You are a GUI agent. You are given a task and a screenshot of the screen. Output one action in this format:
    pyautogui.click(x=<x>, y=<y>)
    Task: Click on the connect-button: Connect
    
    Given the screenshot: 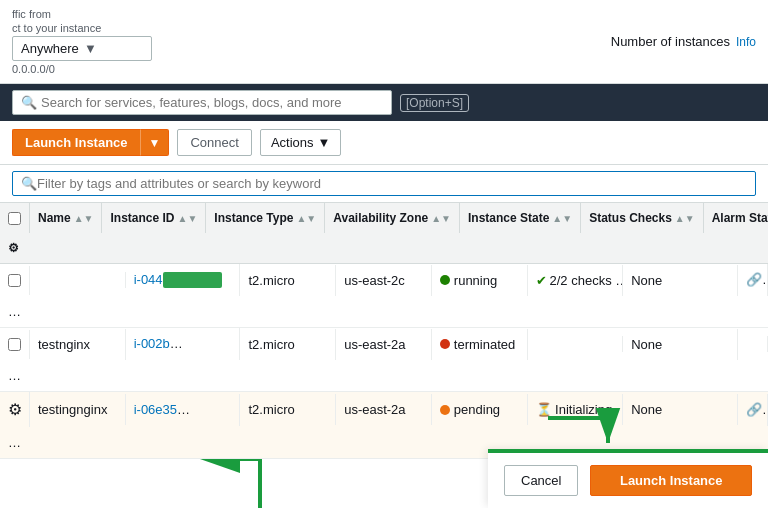 What is the action you would take?
    pyautogui.click(x=214, y=142)
    